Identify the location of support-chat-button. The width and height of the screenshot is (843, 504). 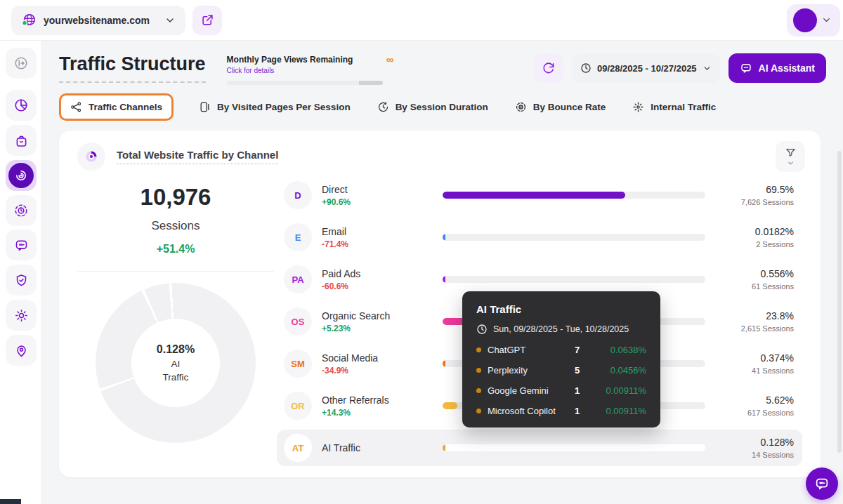
(822, 484).